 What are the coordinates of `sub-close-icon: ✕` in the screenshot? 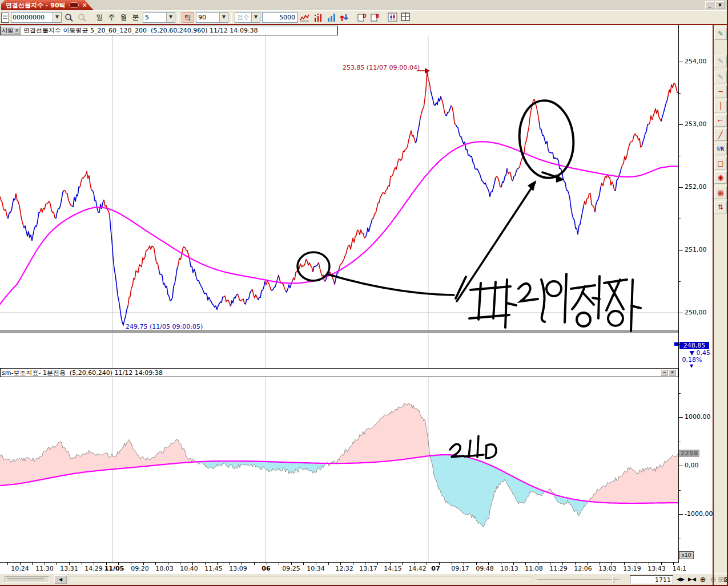 It's located at (673, 373).